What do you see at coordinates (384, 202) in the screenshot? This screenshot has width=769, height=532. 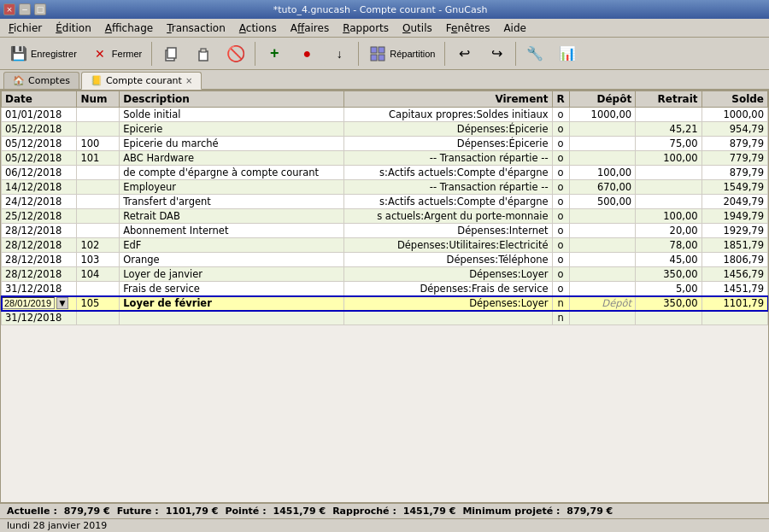 I see `table-row: 24/12/2018Transfert d'argents:Actifs act…` at bounding box center [384, 202].